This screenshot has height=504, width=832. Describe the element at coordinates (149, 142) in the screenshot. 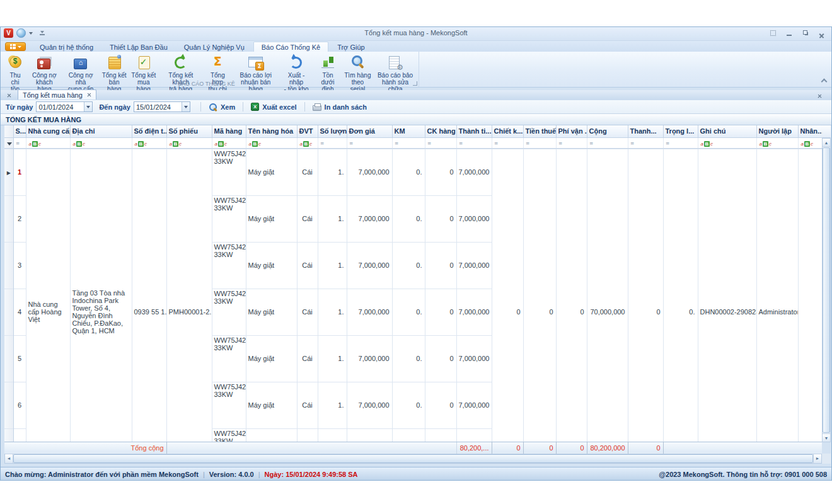

I see `filter-cell-phone: aBc` at that location.